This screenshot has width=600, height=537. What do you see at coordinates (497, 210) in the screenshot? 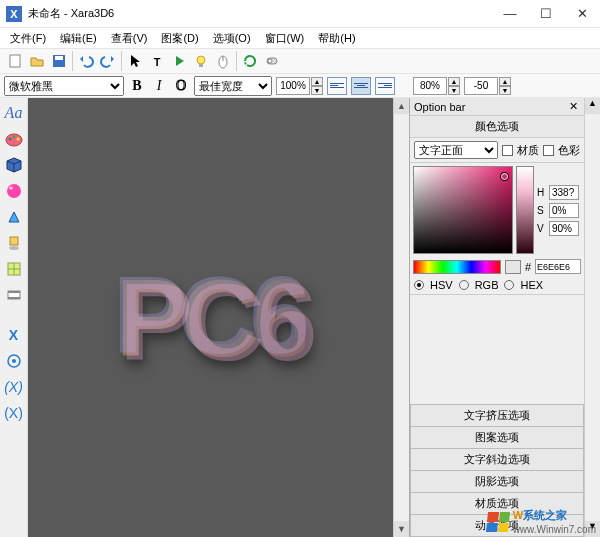
I see `color-picker-row: H S V` at bounding box center [497, 210].